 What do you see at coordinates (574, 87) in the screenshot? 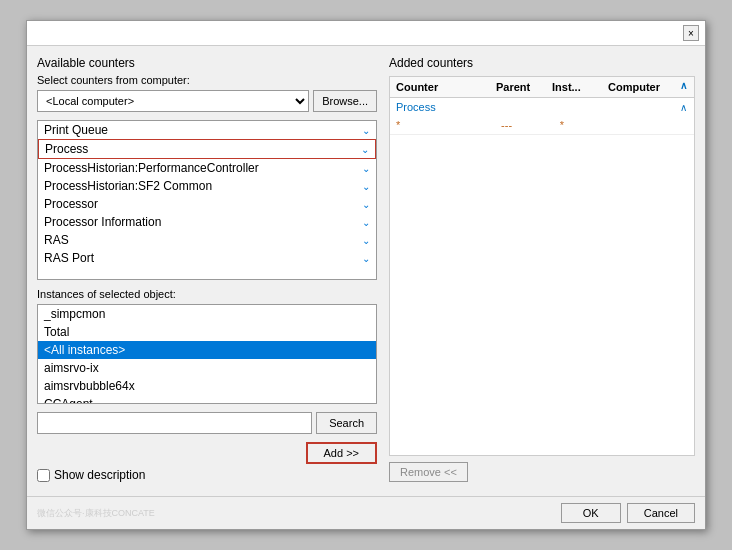
I see `col-header-inst: Inst...` at bounding box center [574, 87].